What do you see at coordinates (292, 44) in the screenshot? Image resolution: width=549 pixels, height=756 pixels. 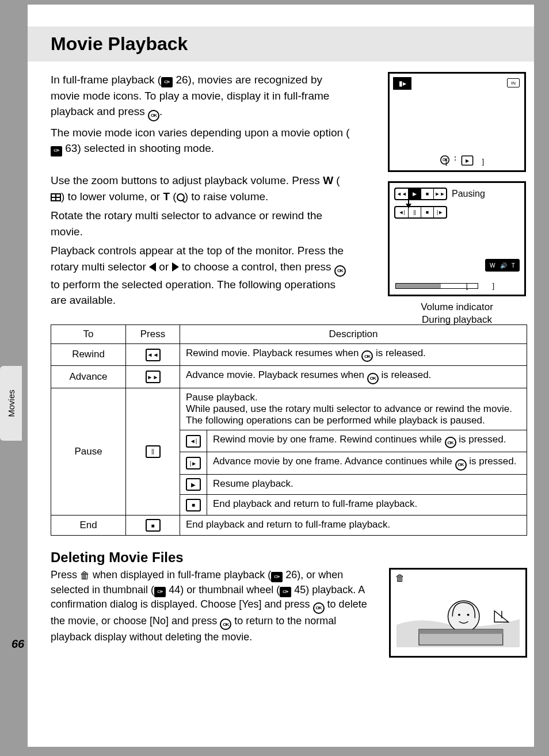 I see `page-title: Movie Playback` at bounding box center [292, 44].